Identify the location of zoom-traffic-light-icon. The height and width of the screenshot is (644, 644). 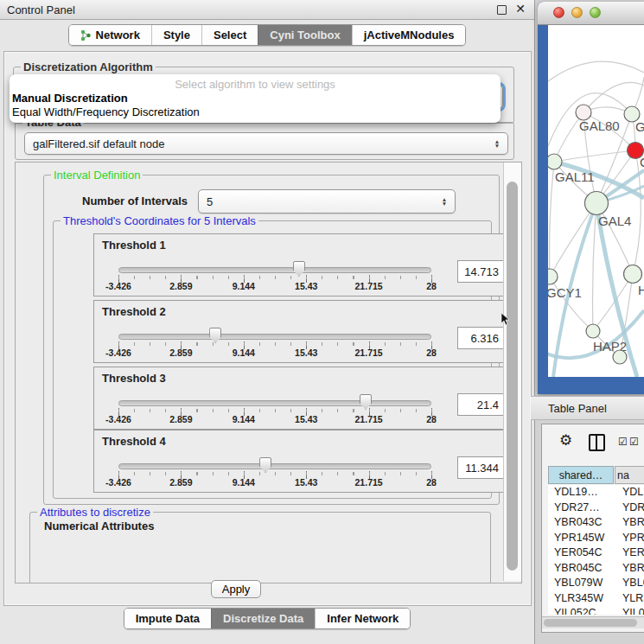
(595, 12).